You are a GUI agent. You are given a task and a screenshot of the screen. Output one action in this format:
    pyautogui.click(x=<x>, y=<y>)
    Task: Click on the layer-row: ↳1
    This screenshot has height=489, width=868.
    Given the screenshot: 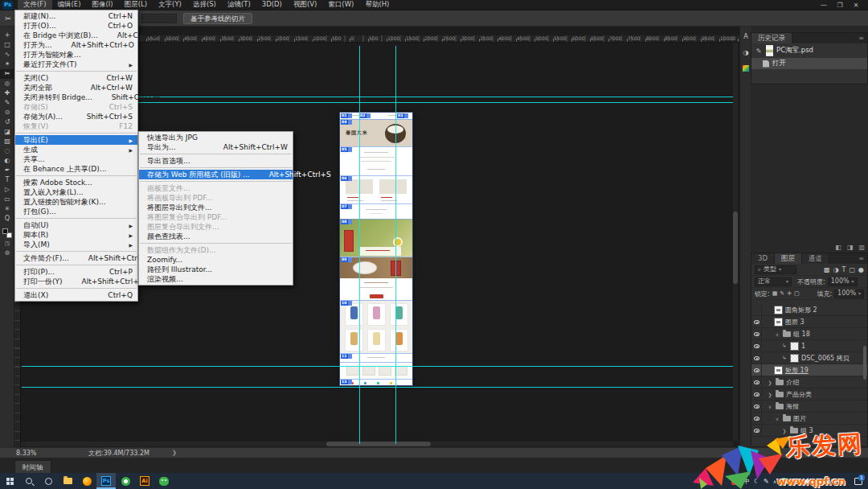 What is the action you would take?
    pyautogui.click(x=809, y=346)
    